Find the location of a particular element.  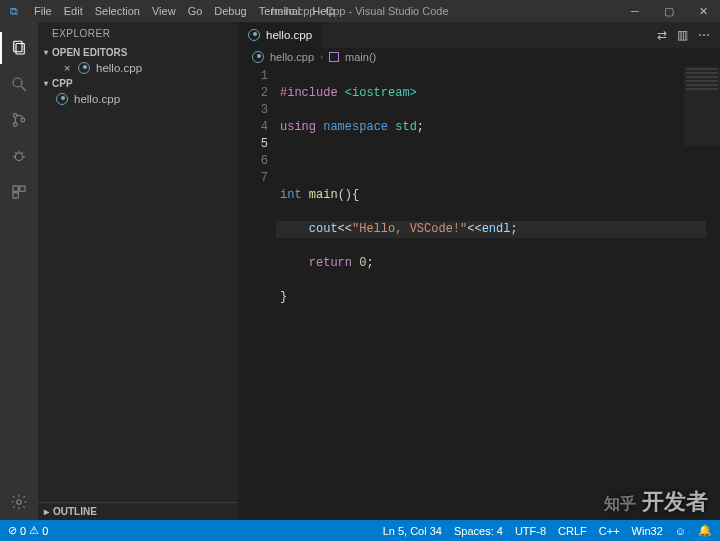

breadcrumb-symbol: main() is located at coordinates (360, 57).